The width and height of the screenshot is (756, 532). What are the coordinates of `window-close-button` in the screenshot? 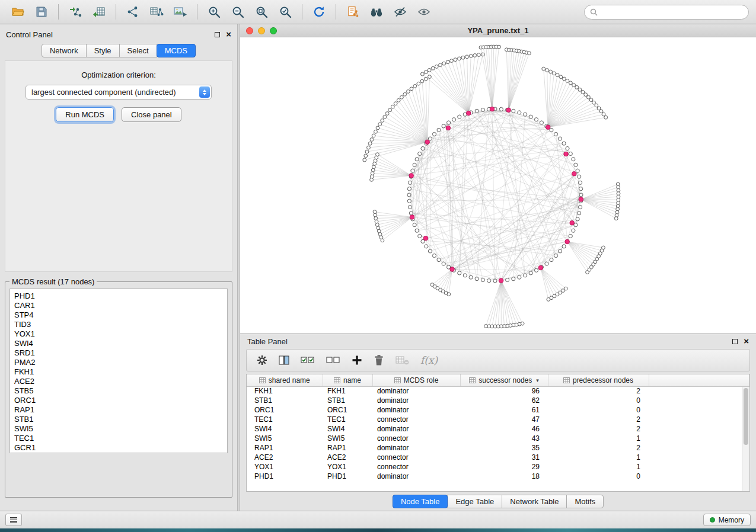 It's located at (250, 31).